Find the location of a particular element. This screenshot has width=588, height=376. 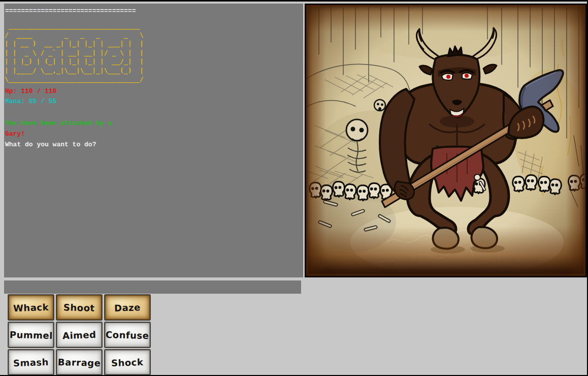

action-label: Confuse is located at coordinates (127, 334).